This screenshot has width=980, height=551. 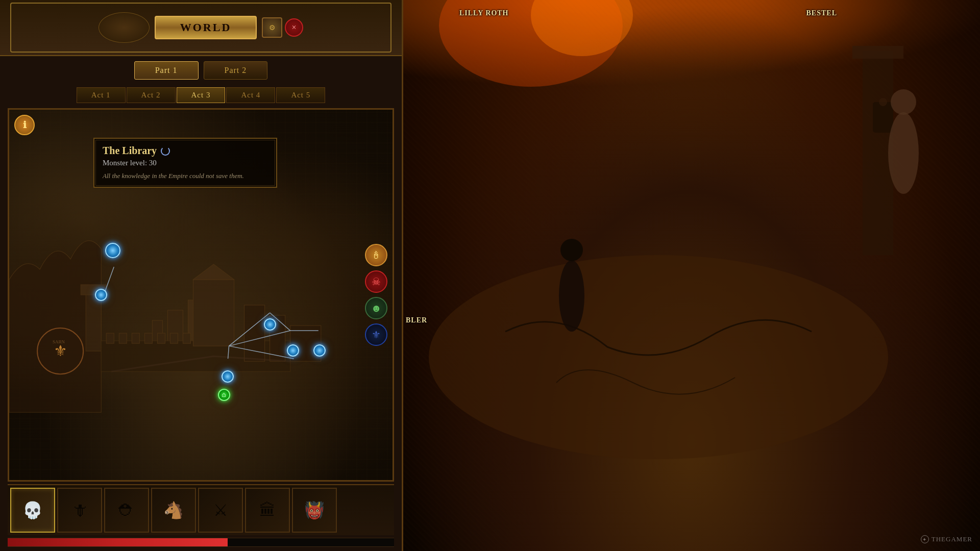 I want to click on face-button: ☻, so click(x=376, y=308).